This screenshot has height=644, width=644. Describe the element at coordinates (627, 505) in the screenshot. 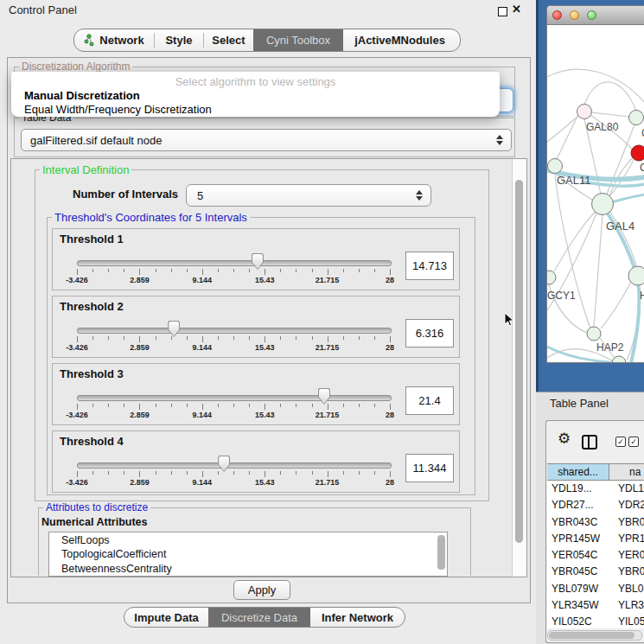

I see `cell-name: YDR27` at that location.